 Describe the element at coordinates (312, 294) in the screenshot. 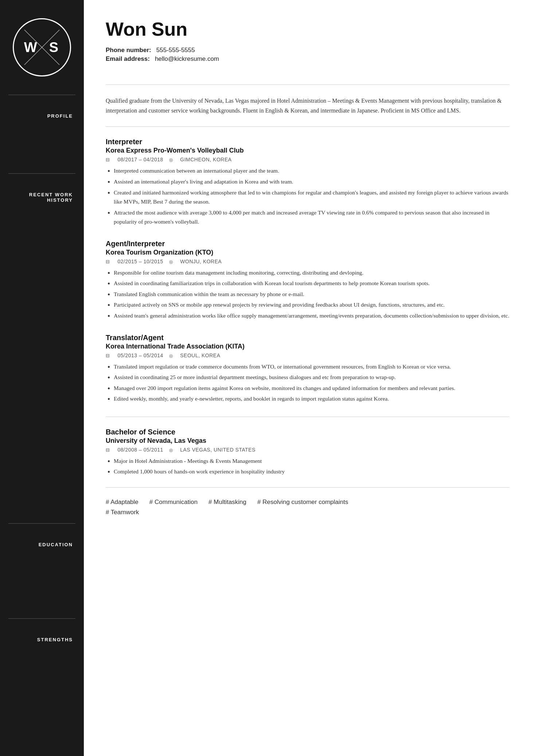

I see `list-item: Translated English communication within …` at that location.